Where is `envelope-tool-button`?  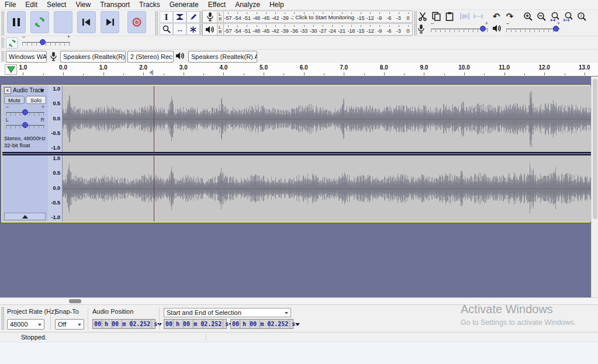
envelope-tool-button is located at coordinates (180, 17).